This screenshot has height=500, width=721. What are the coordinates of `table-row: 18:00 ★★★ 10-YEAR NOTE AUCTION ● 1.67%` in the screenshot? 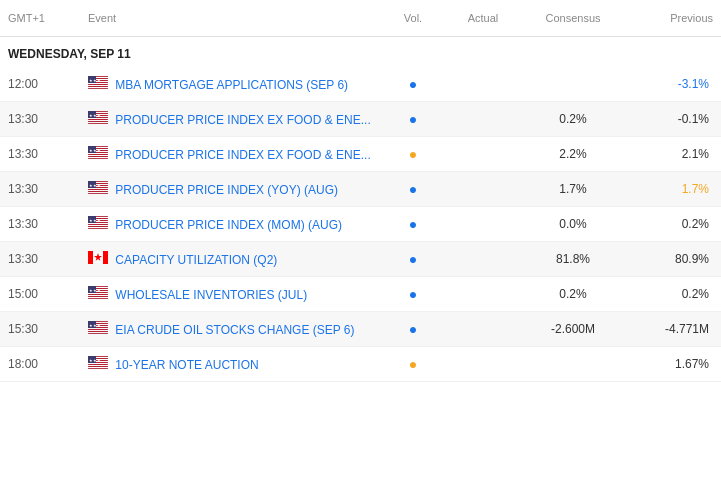 It's located at (360, 364).